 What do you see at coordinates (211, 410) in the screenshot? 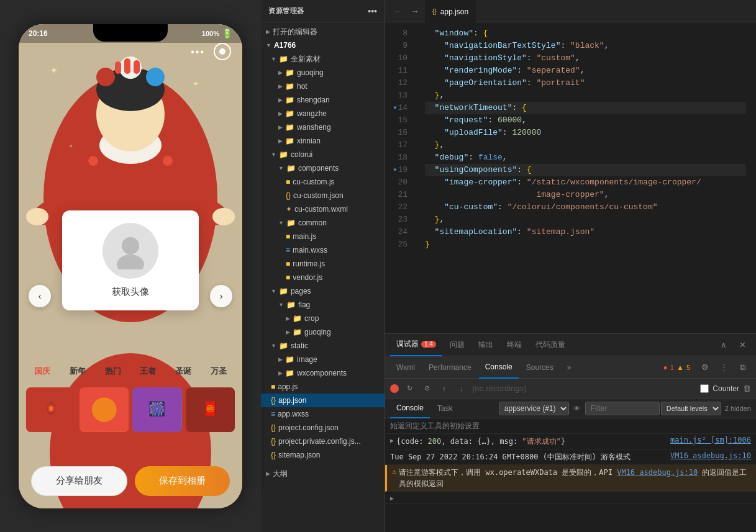
I see `thumb-4: 🧧` at bounding box center [211, 410].